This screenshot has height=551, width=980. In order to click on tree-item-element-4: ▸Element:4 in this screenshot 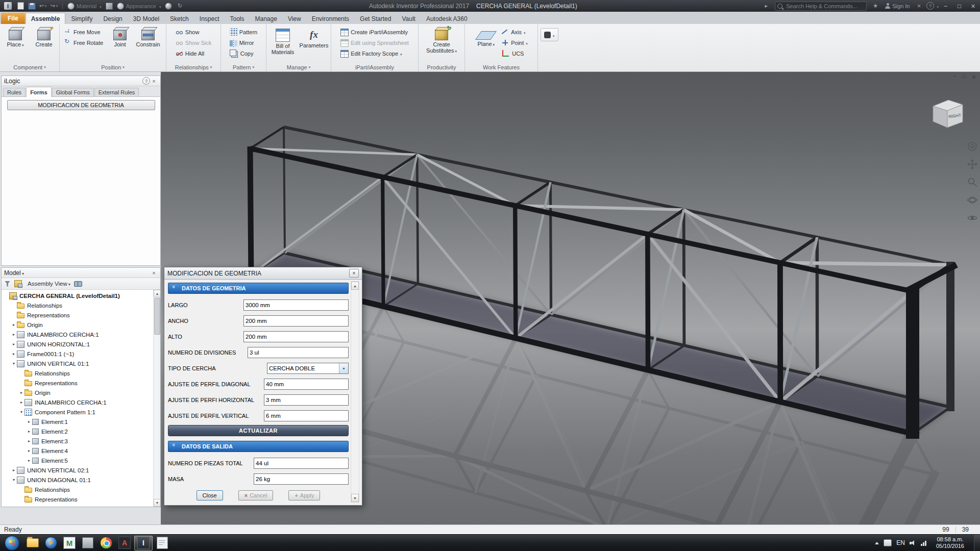, I will do `click(78, 451)`.